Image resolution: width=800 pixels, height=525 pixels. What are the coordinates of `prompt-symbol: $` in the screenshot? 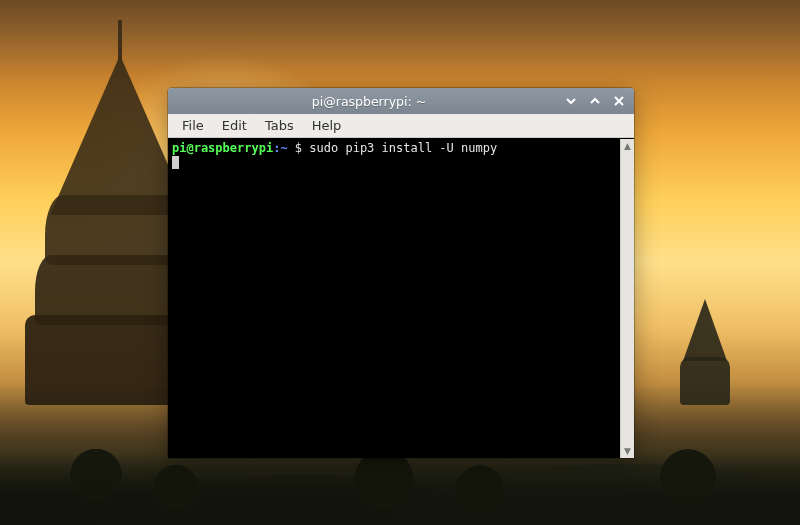 It's located at (299, 148).